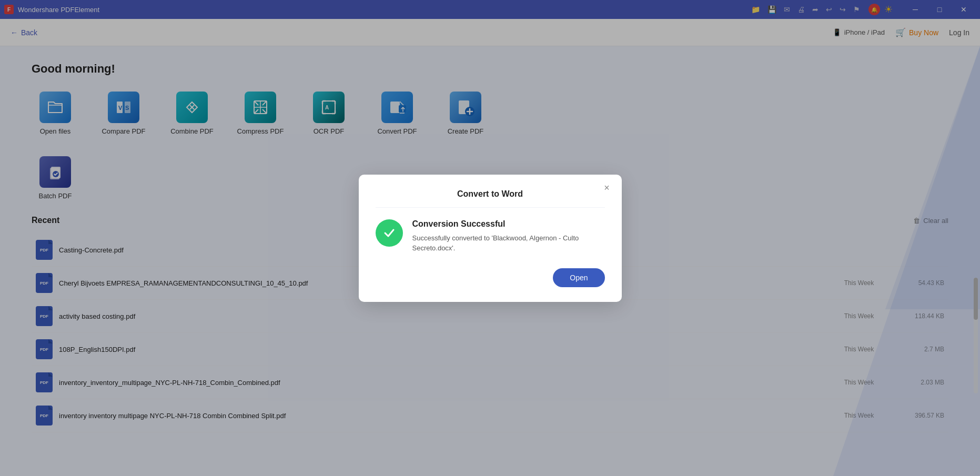 This screenshot has height=476, width=980. What do you see at coordinates (490, 278) in the screenshot?
I see `modal-footer: Open` at bounding box center [490, 278].